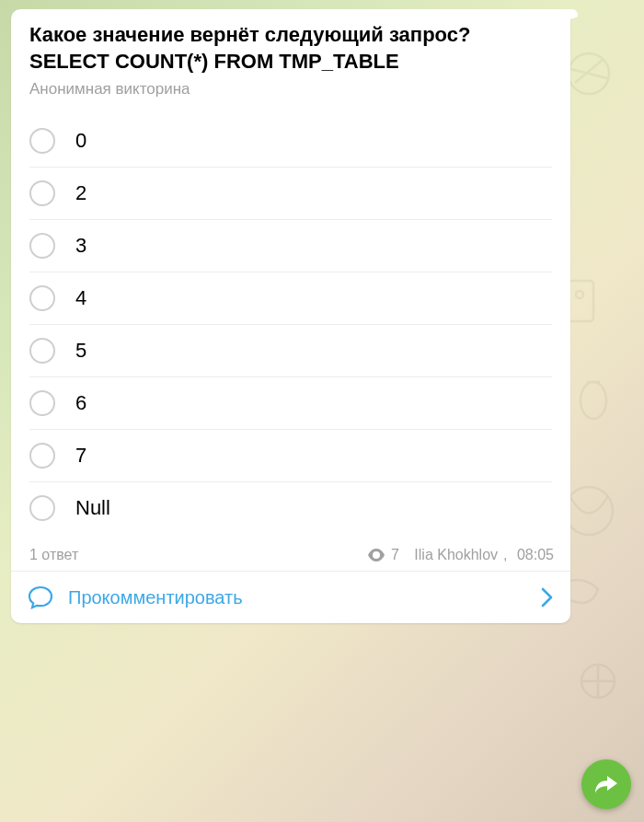 The image size is (644, 822). Describe the element at coordinates (606, 784) in the screenshot. I see `share-icon` at that location.